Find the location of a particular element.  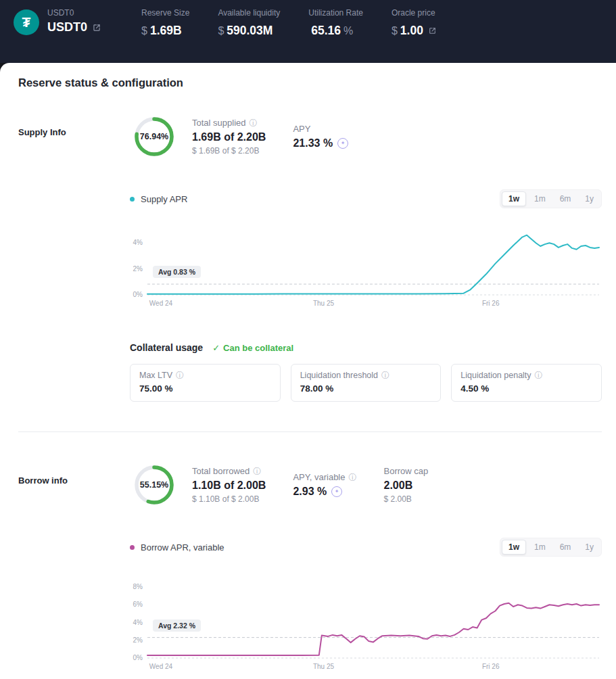

liquidation-threshold-label: Liquidation threshold is located at coordinates (339, 375).